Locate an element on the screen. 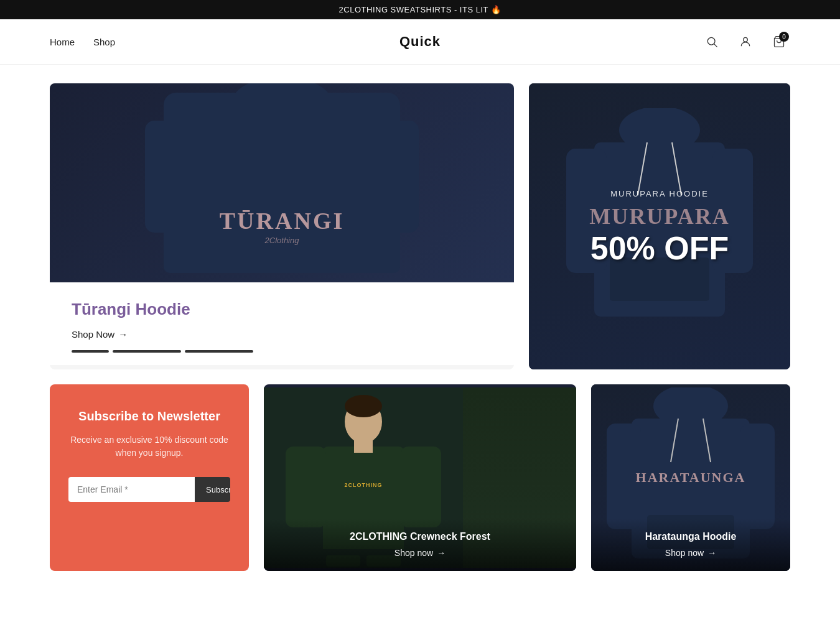 The width and height of the screenshot is (840, 630). cart-button: 0 is located at coordinates (779, 42).